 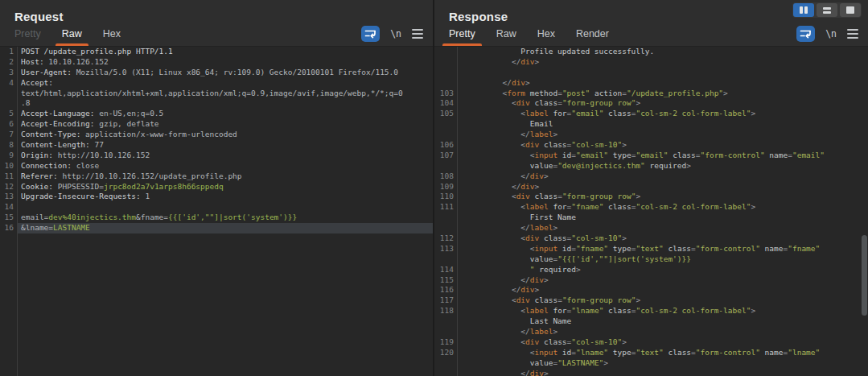 What do you see at coordinates (8, 124) in the screenshot?
I see `line-number: 6` at bounding box center [8, 124].